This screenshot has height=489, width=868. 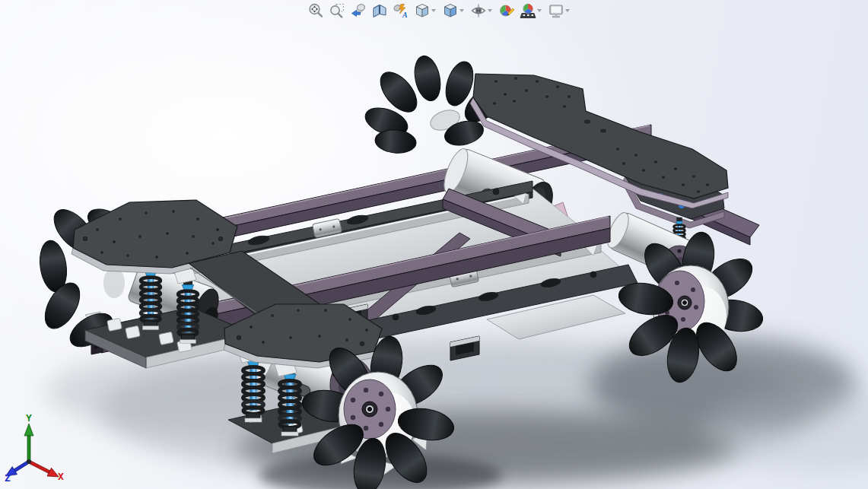 I want to click on apply-scene-group, so click(x=531, y=11).